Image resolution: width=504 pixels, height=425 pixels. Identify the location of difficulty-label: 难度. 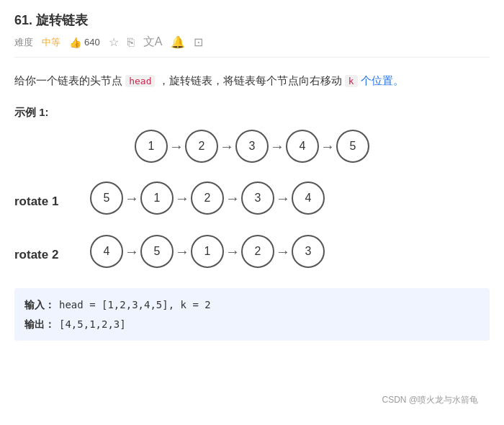
(24, 42).